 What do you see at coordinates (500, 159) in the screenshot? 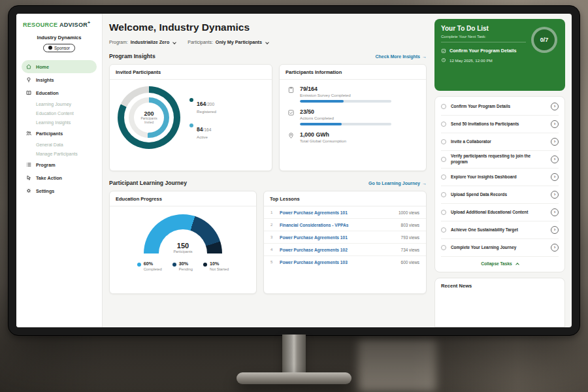
I see `task-row: Verify participants requesting to join t…` at bounding box center [500, 159].